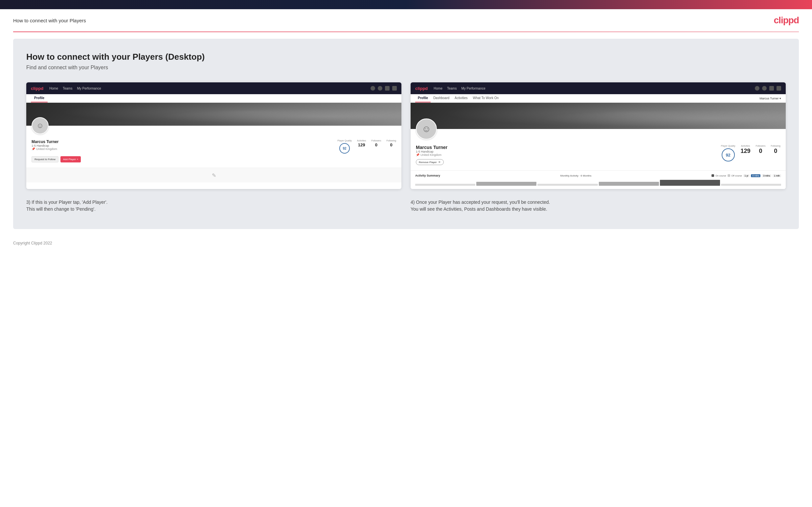 This screenshot has width=812, height=507. I want to click on header-title: How to connect with your Players, so click(50, 20).